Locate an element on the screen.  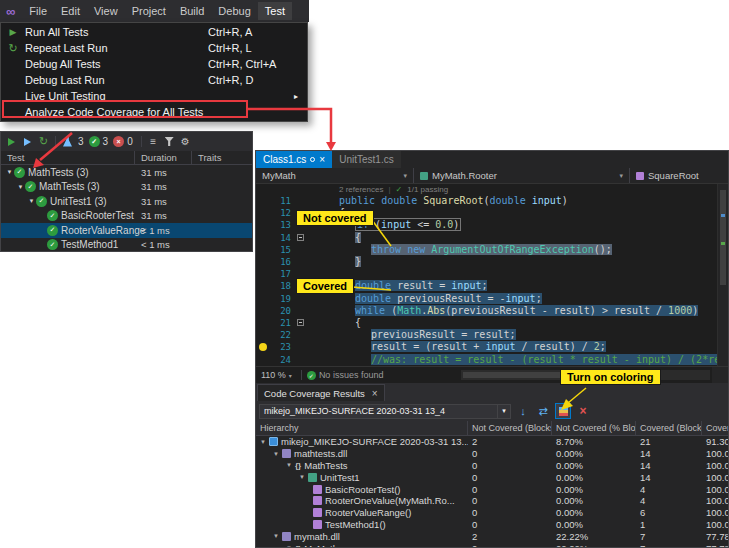
test-row-basicrootertest: ✓BasicRooterTest31 ms is located at coordinates (126, 216).